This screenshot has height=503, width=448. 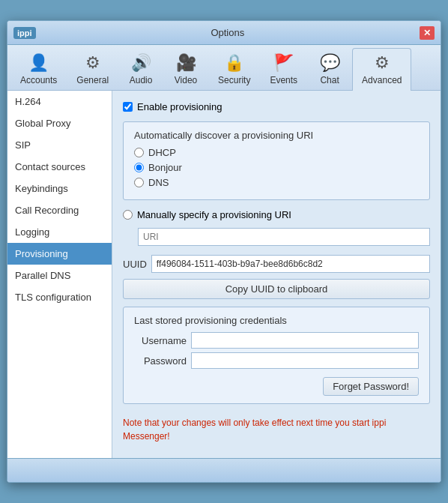 What do you see at coordinates (141, 80) in the screenshot?
I see `tab-audio-label: Audio` at bounding box center [141, 80].